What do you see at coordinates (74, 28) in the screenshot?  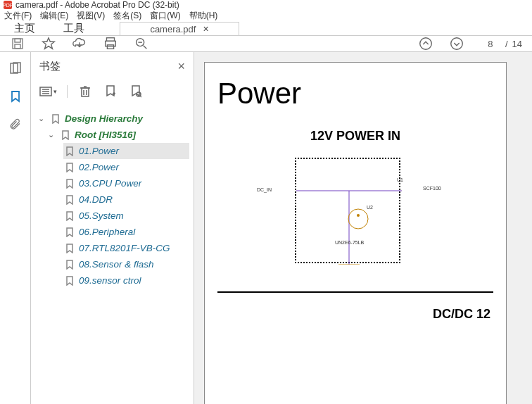 I see `tab-tools: 工具` at bounding box center [74, 28].